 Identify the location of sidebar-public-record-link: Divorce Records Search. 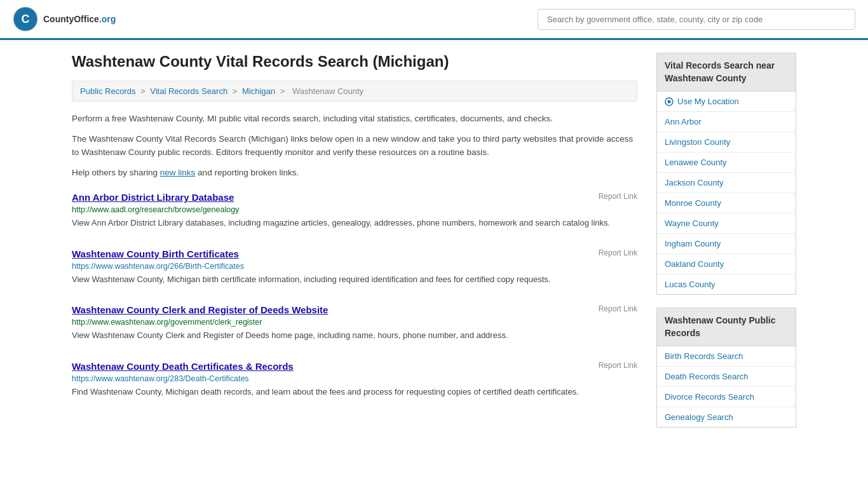
(709, 396).